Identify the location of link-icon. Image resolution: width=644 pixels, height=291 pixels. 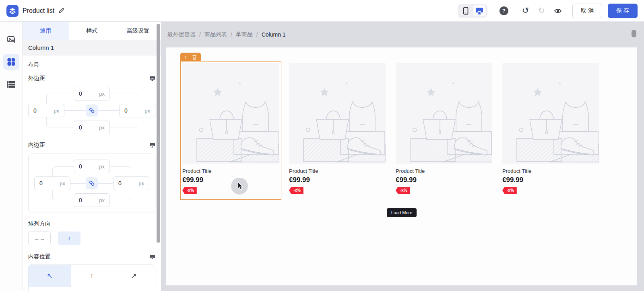
(92, 183).